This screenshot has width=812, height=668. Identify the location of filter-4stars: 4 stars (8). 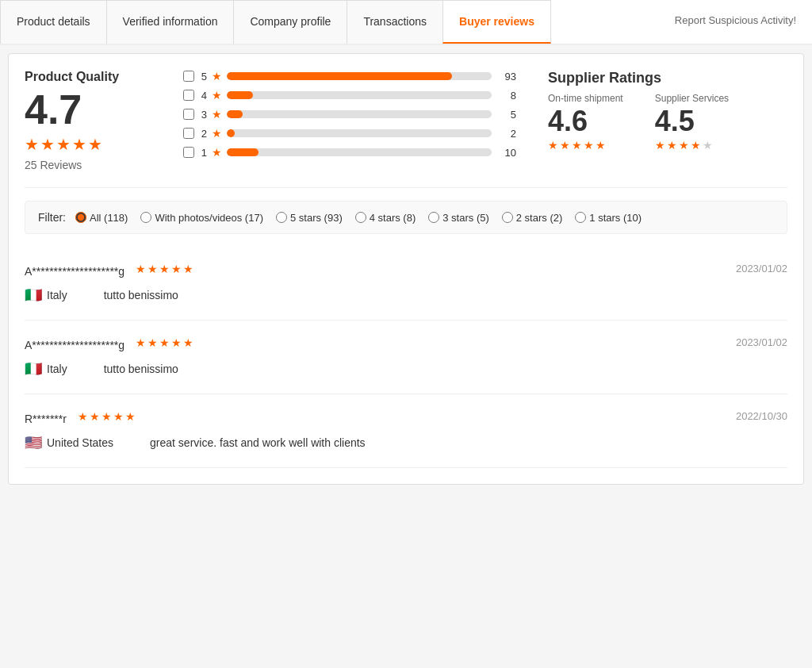
(385, 217).